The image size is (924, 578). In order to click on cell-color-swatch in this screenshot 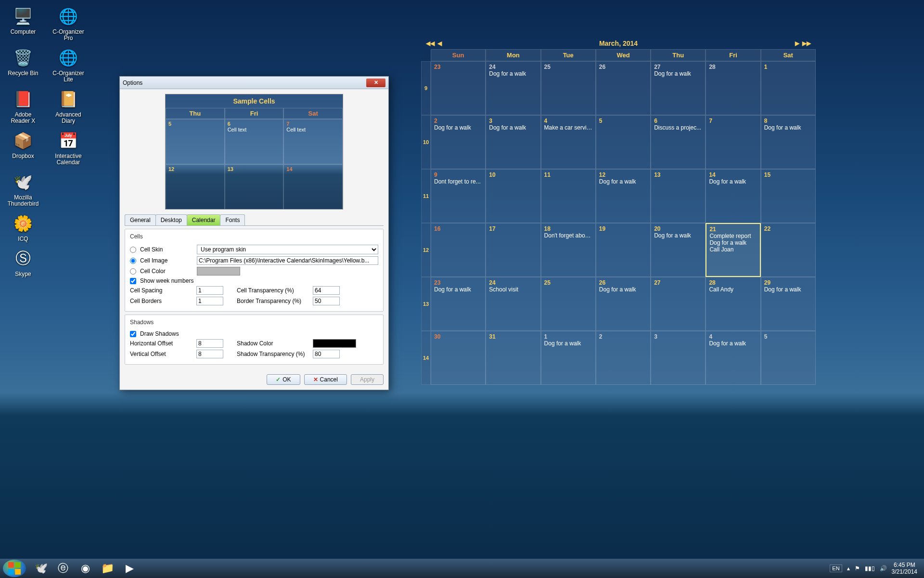, I will do `click(218, 271)`.